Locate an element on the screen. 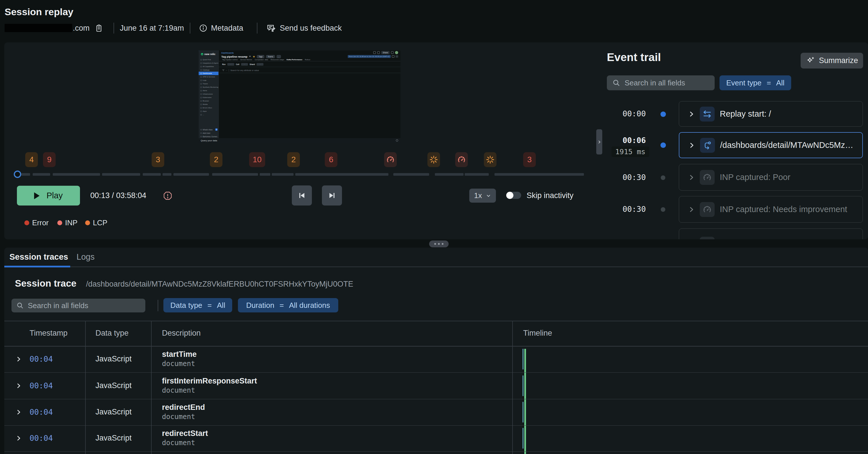 The image size is (868, 454). mini-sidebar-item: All Capabilities is located at coordinates (209, 67).